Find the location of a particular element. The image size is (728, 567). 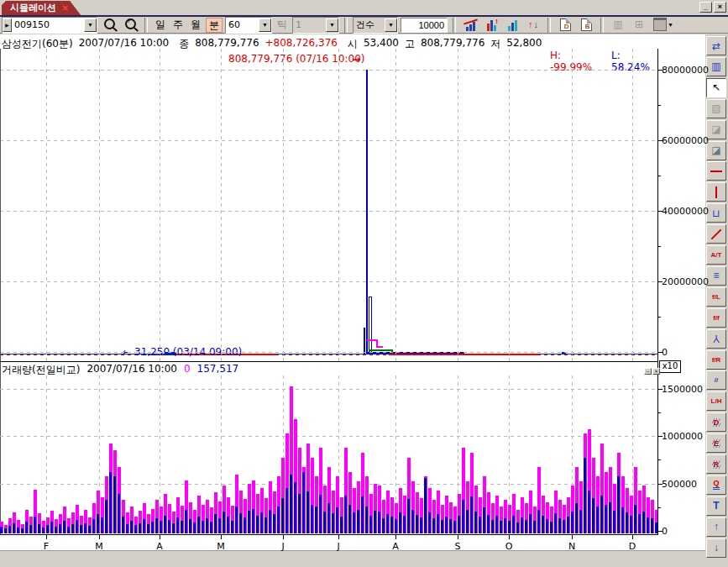

hatch-d-tool-icon: D is located at coordinates (716, 422).